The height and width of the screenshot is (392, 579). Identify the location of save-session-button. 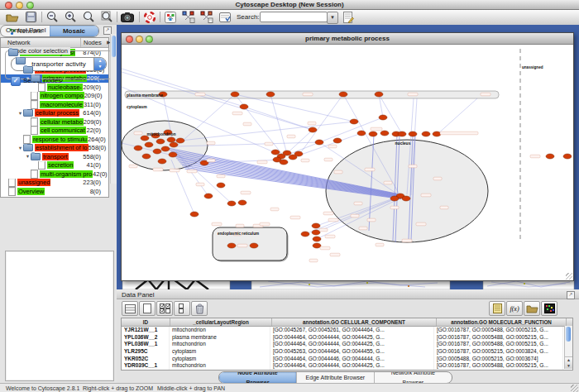
(31, 17).